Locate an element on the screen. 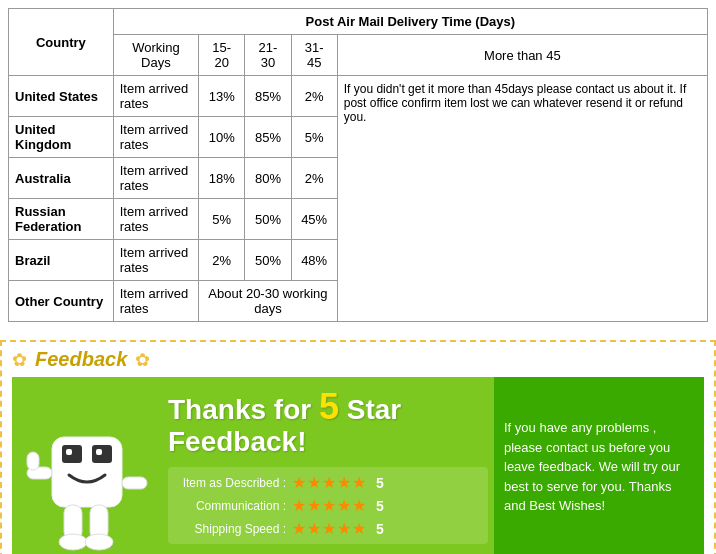 The height and width of the screenshot is (554, 716). col-more45: More than 45 is located at coordinates (522, 56).